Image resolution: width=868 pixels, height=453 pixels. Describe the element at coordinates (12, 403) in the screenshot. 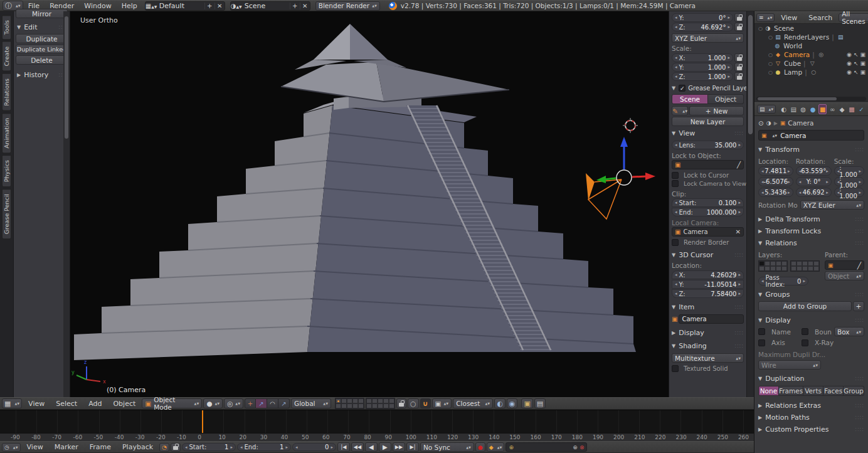

I see `viewport-editor-type-button: ▦▲▼` at that location.